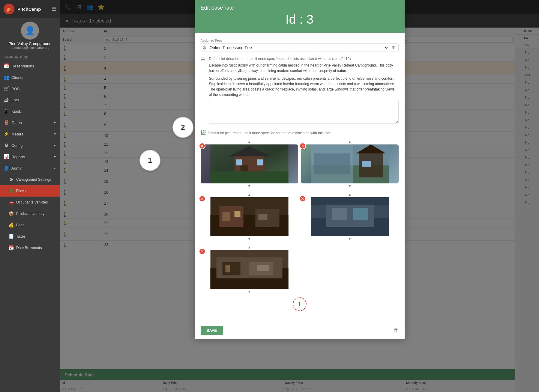 The height and width of the screenshot is (392, 539). What do you see at coordinates (6, 66) in the screenshot?
I see `reservations-icon: 📅` at bounding box center [6, 66].